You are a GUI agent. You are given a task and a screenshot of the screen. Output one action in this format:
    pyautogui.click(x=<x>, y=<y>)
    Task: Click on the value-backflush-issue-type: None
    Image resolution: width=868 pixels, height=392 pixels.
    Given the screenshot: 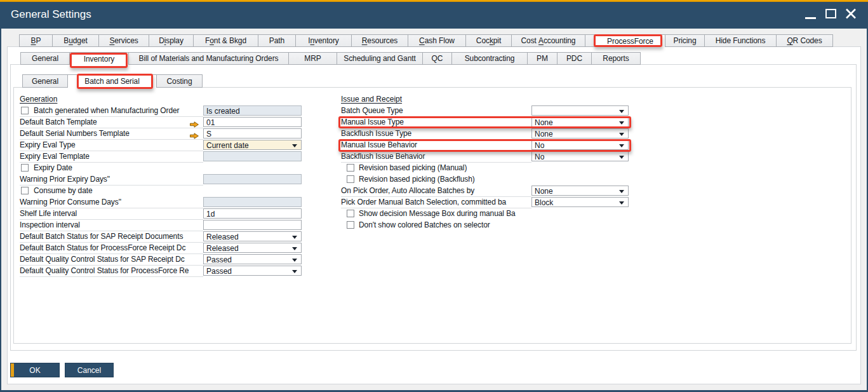 What is the action you would take?
    pyautogui.click(x=544, y=134)
    